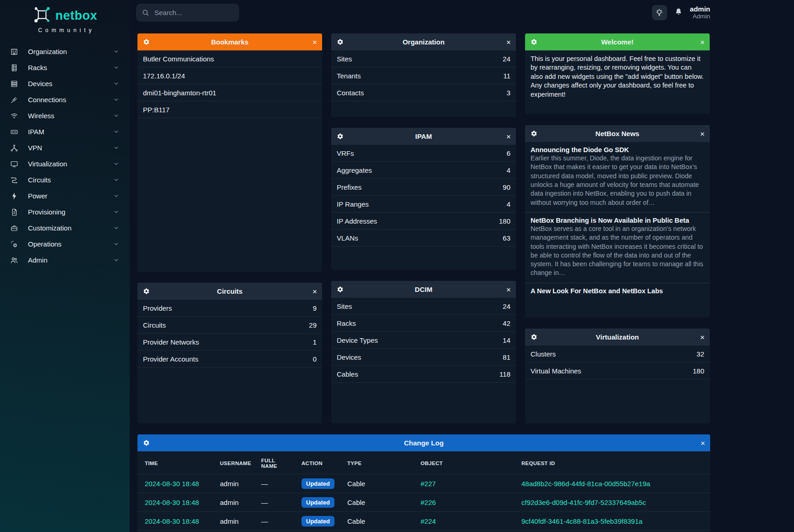 This screenshot has width=794, height=532. Describe the element at coordinates (65, 51) in the screenshot. I see `sidebar-item-organization: Organization` at that location.